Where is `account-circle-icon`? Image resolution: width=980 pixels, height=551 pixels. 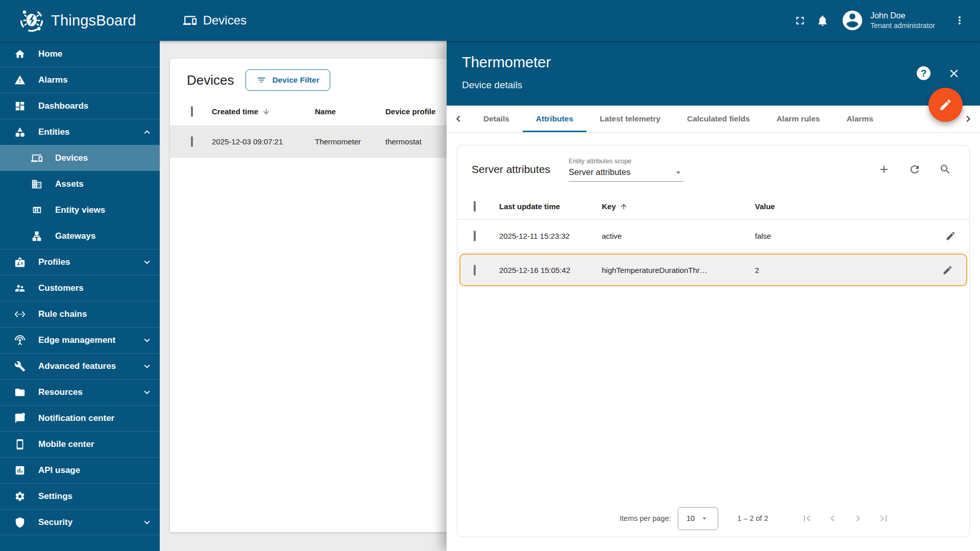
account-circle-icon is located at coordinates (852, 20).